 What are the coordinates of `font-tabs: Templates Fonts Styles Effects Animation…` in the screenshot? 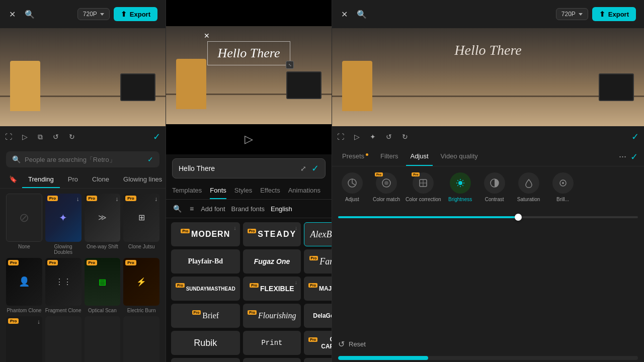 It's located at (249, 191).